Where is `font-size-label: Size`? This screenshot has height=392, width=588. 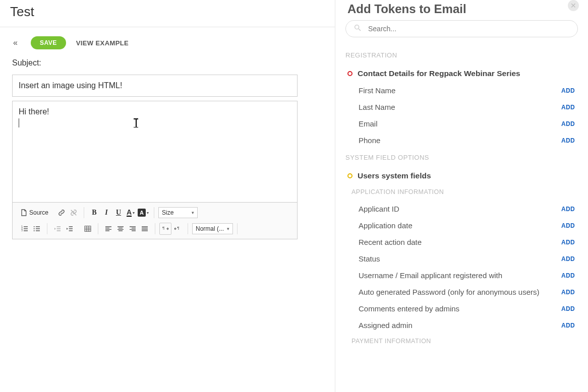 font-size-label: Size is located at coordinates (167, 213).